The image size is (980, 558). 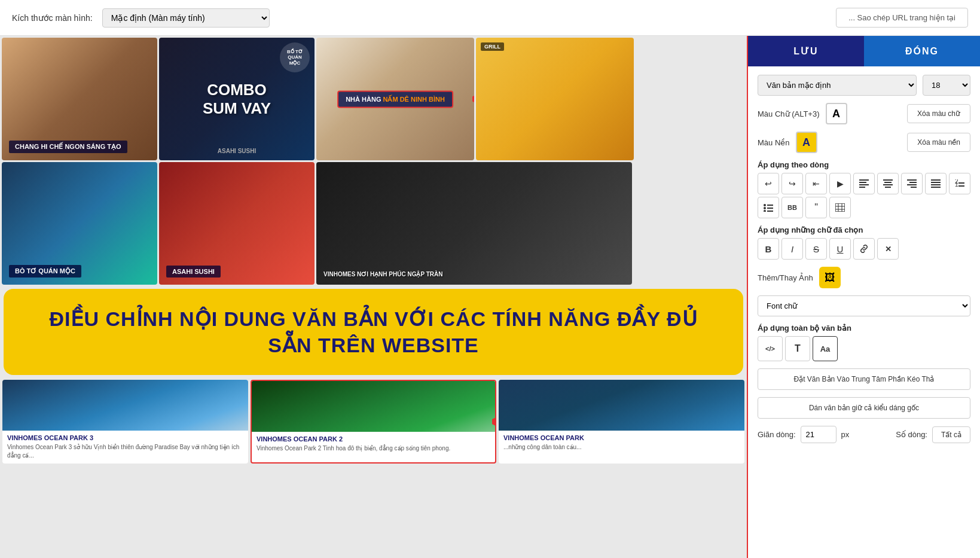 What do you see at coordinates (902, 18) in the screenshot?
I see `copy-url-button: ... Sao chép URL trang hiện tại` at bounding box center [902, 18].